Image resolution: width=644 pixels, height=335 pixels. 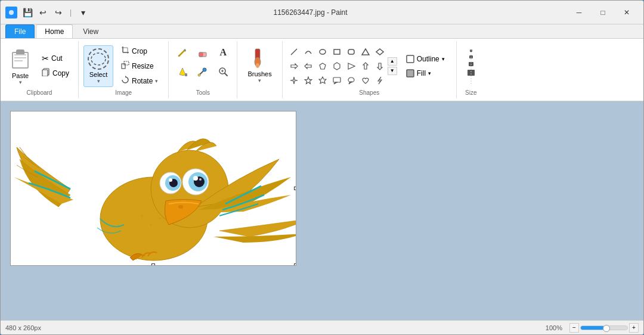 I want to click on title-bar: 💾 ↩ ↪ | ▾ 1156263447.jpg - Paint ─ □ ✕, so click(x=322, y=13).